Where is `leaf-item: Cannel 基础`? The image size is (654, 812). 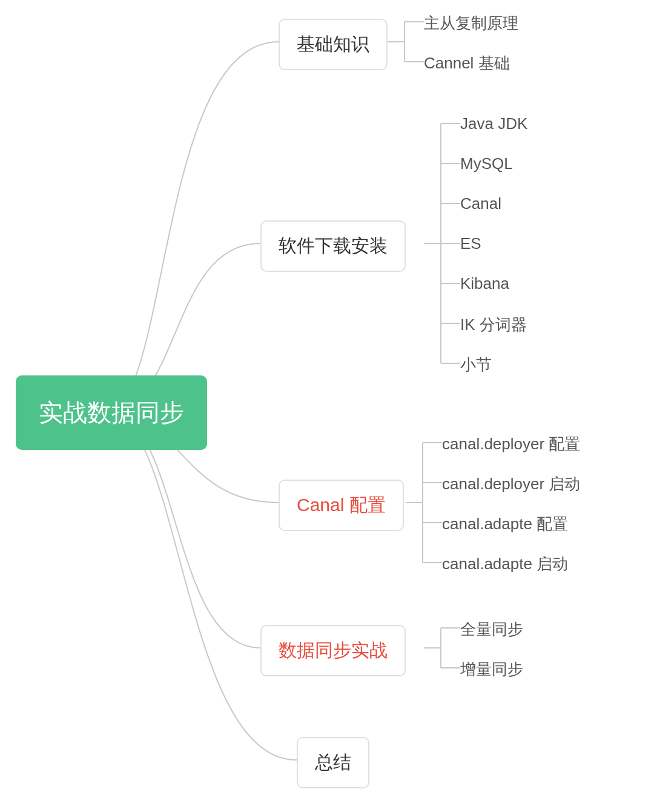
leaf-item: Cannel 基础 is located at coordinates (467, 63).